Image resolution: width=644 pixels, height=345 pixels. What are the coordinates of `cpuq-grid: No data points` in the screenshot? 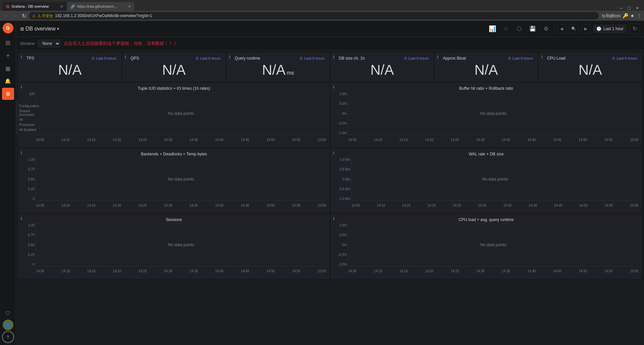 It's located at (493, 245).